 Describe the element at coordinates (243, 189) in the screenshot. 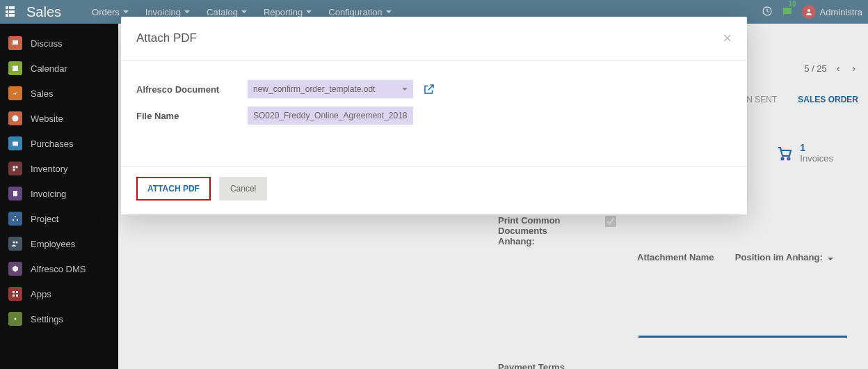

I see `cancel-button: Cancel` at that location.